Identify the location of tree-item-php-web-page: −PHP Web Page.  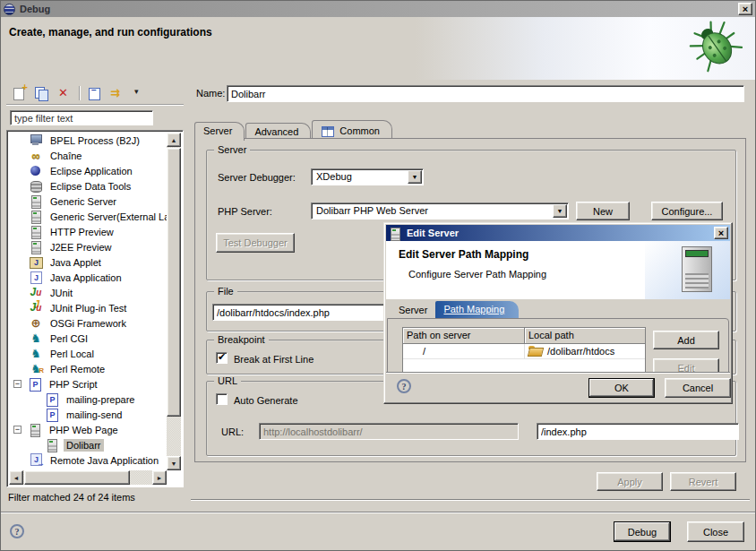
(88, 430).